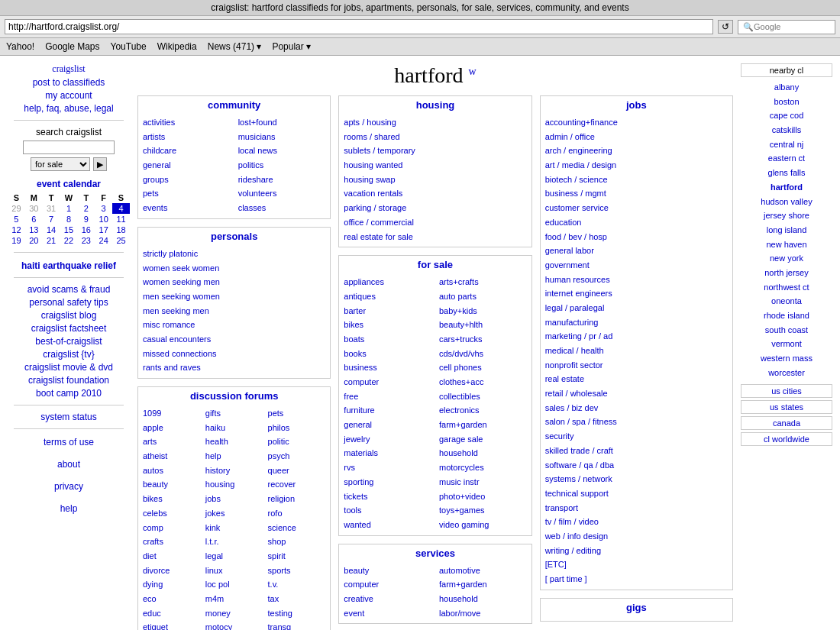 The width and height of the screenshot is (840, 630). What do you see at coordinates (69, 289) in the screenshot?
I see `avoid-scams: avoid scams & fraud` at bounding box center [69, 289].